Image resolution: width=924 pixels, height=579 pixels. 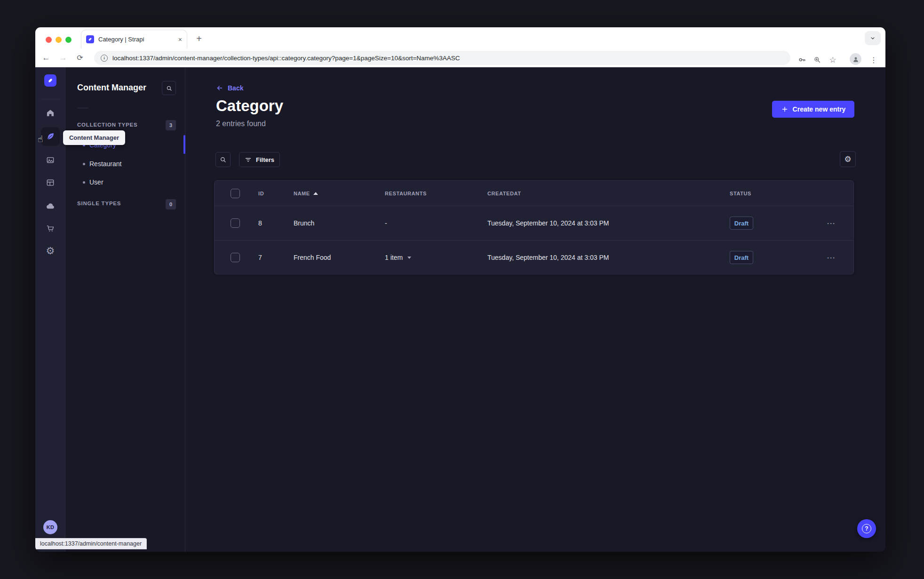 I want to click on relation-count: 1 item, so click(x=394, y=257).